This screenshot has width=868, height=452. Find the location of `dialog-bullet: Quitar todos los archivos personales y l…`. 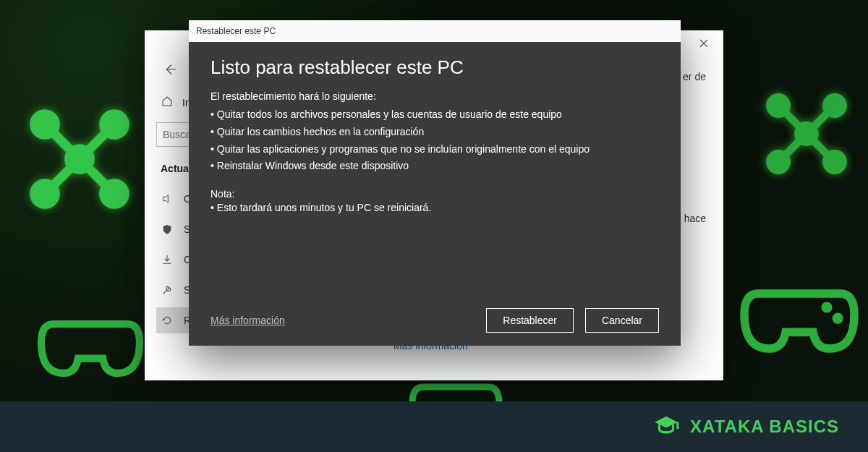

dialog-bullet: Quitar todos los archivos personales y l… is located at coordinates (435, 115).